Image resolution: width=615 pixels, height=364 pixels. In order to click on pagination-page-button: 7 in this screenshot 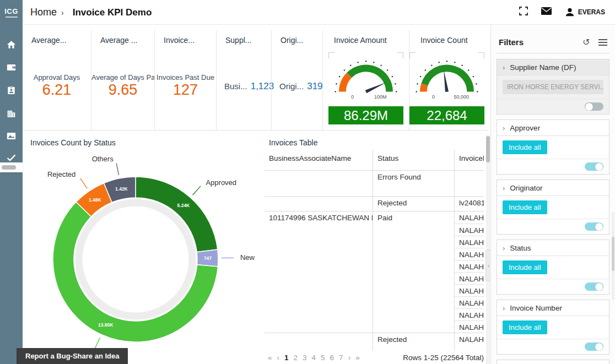, I will do `click(341, 358)`.